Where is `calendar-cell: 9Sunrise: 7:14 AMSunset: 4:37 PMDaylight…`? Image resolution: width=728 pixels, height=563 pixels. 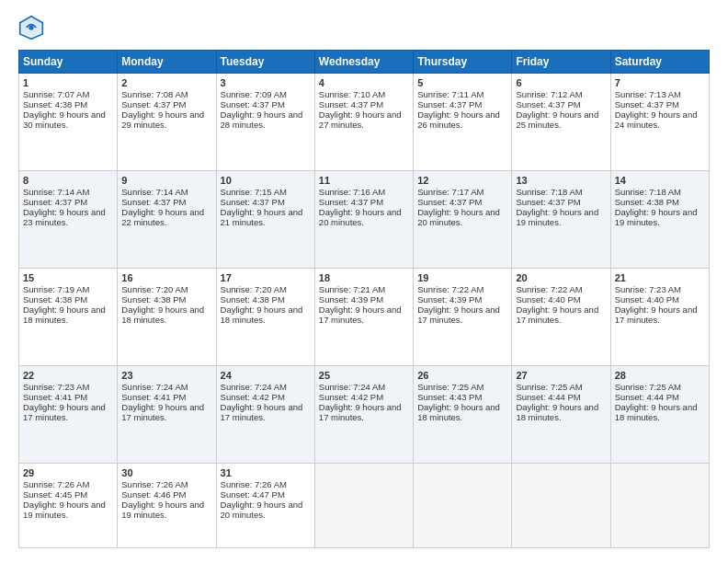
calendar-cell: 9Sunrise: 7:14 AMSunset: 4:37 PMDaylight… is located at coordinates (167, 219).